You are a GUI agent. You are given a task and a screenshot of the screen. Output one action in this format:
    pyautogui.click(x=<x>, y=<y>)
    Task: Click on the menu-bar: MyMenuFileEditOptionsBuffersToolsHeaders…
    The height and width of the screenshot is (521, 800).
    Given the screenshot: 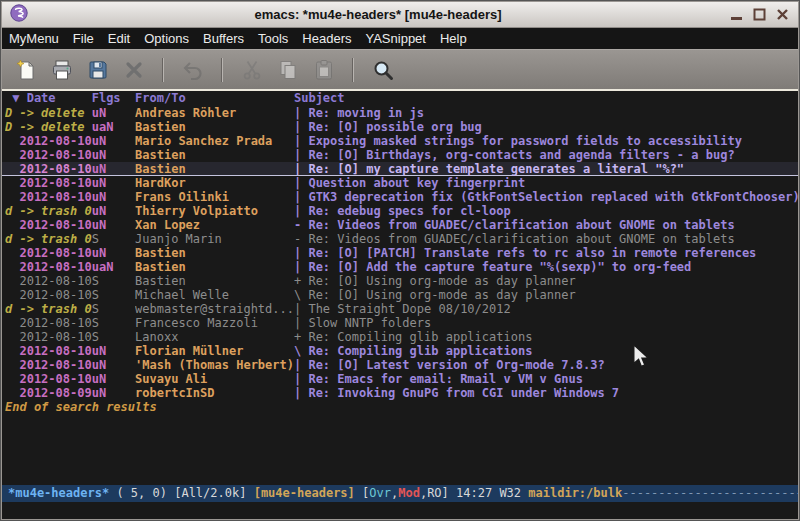 What is the action you would take?
    pyautogui.click(x=400, y=38)
    